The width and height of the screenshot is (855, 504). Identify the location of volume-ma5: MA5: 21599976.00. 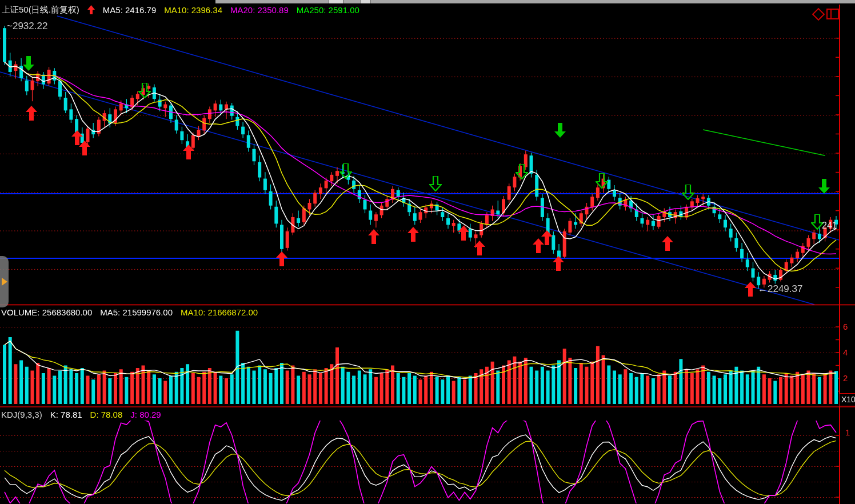
(136, 312).